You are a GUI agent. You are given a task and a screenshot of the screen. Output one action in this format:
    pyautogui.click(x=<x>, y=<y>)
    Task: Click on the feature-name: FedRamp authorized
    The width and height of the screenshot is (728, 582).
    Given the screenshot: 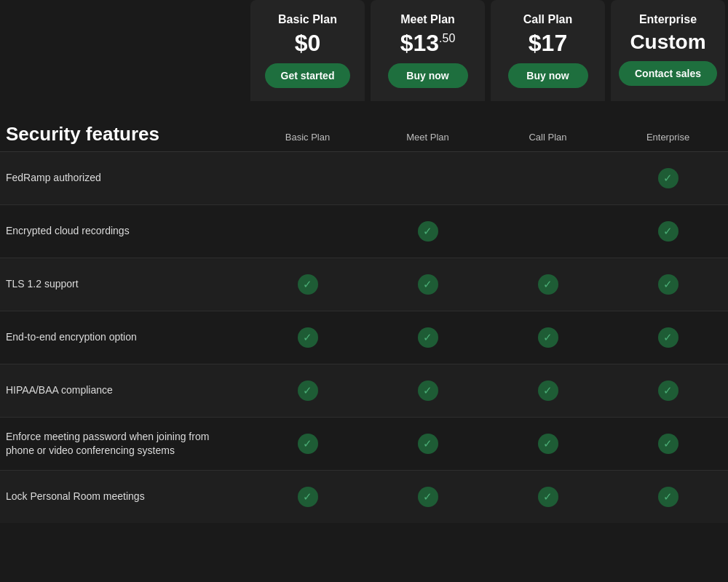 What is the action you would take?
    pyautogui.click(x=124, y=178)
    